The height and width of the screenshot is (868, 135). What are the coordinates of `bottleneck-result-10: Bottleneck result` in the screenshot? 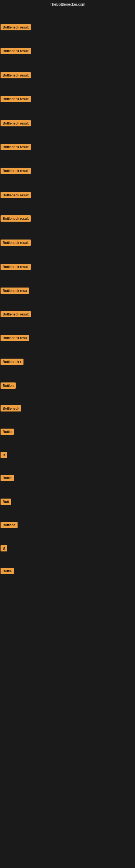 It's located at (16, 243).